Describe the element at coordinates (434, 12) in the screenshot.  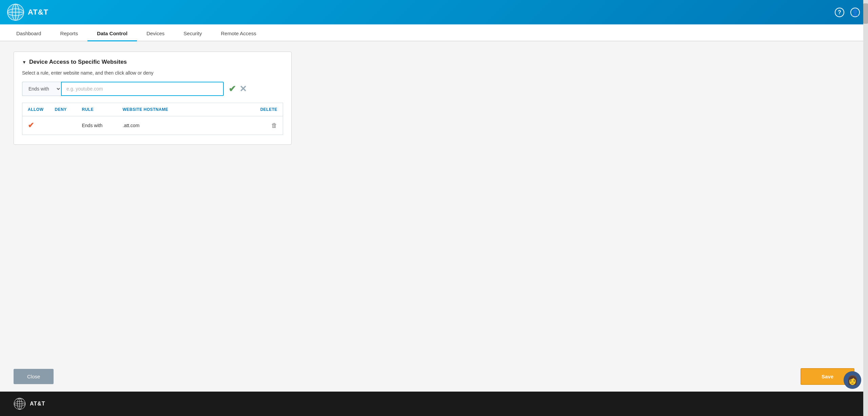
I see `app-header: AT&T ? 👤` at that location.